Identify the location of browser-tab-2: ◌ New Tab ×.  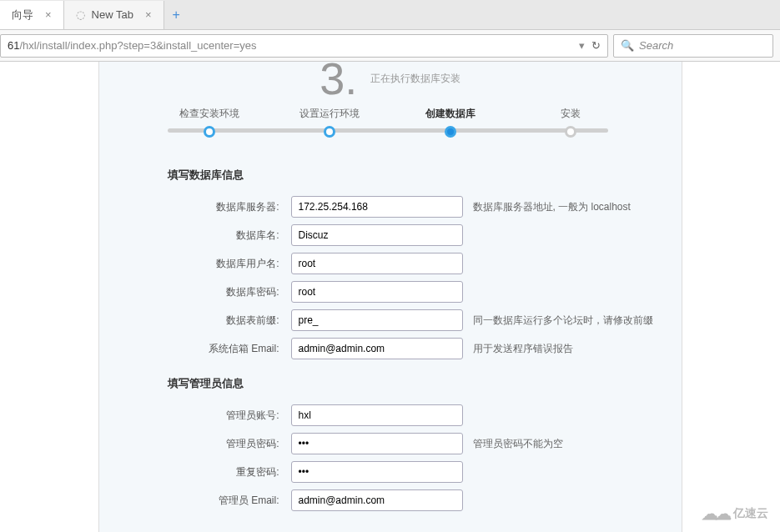
(114, 15).